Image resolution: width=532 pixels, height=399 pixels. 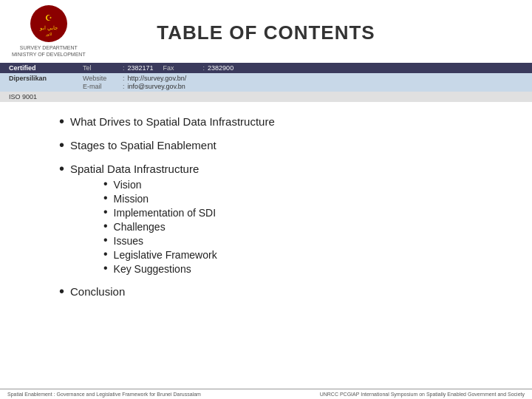 I want to click on tel-row: Tel : 2382171 Fax : 2382900, so click(x=158, y=68).